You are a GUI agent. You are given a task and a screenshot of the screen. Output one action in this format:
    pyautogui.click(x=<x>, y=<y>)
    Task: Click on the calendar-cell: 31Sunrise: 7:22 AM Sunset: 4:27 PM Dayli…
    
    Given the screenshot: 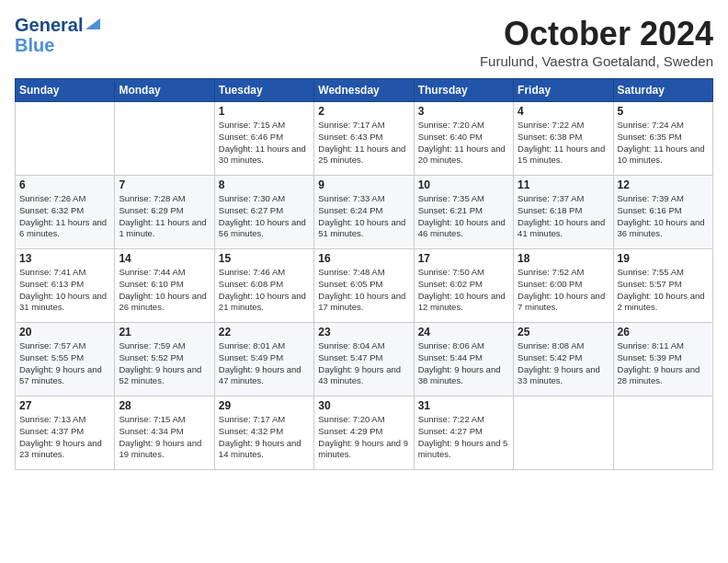 What is the action you would take?
    pyautogui.click(x=463, y=433)
    